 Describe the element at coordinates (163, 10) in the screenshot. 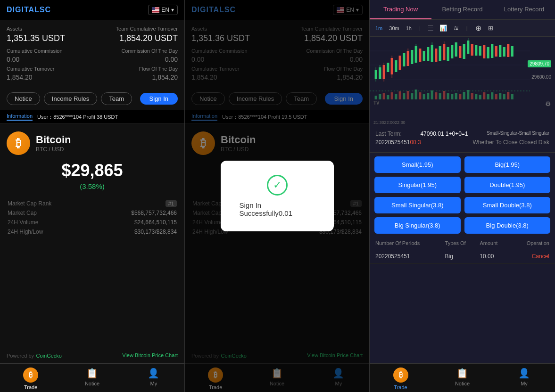

I see `left-lang-badge: EN ▾` at that location.